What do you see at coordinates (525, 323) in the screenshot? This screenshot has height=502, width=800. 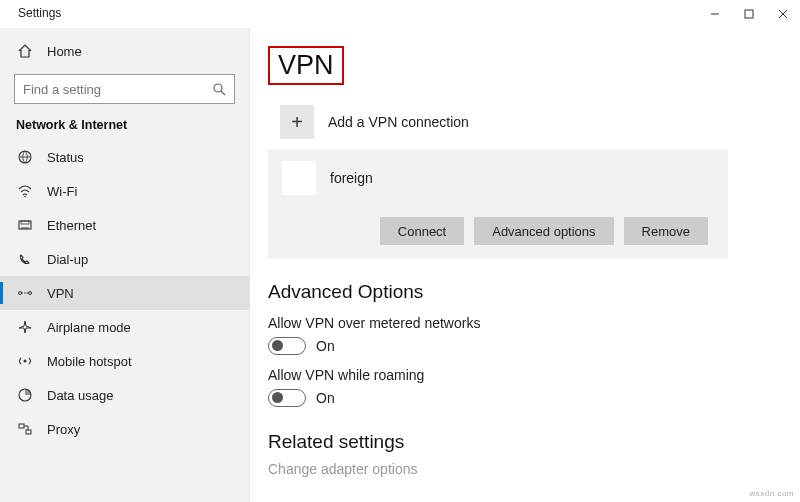 I see `opt-metered-label: Allow VPN over metered networks` at bounding box center [525, 323].